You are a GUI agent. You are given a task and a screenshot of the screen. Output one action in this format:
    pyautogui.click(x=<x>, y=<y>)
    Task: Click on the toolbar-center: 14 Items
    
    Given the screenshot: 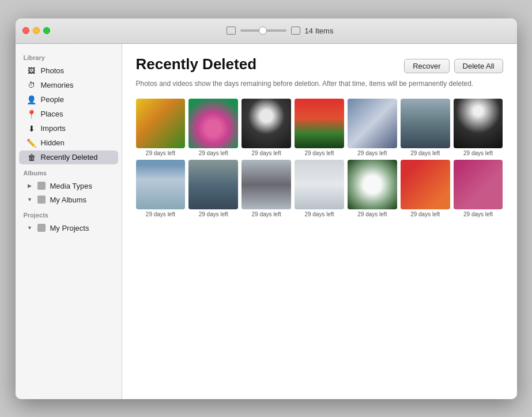 What is the action you would take?
    pyautogui.click(x=280, y=31)
    